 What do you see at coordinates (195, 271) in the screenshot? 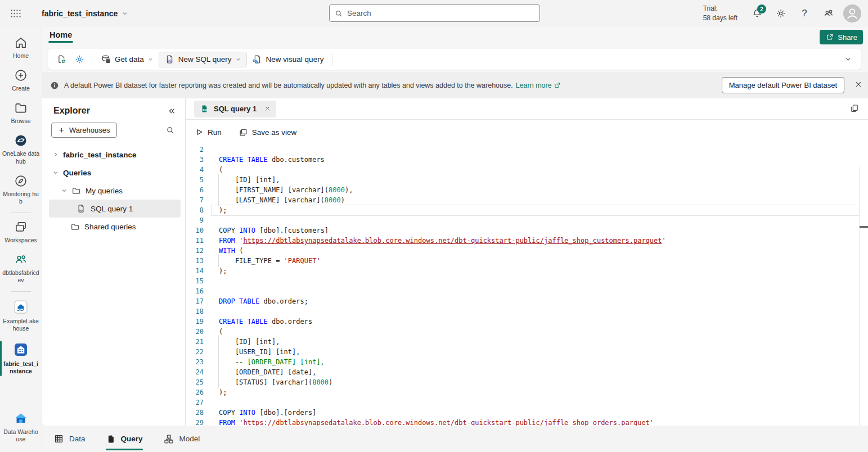
I see `line-number: 14` at bounding box center [195, 271].